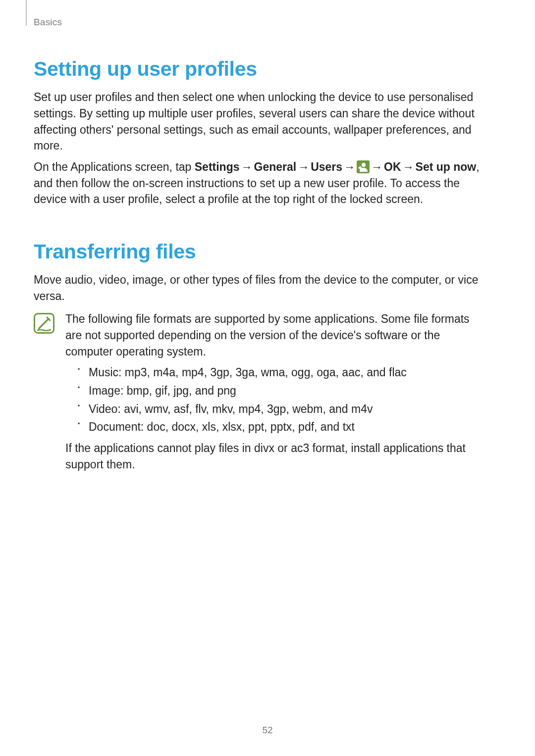  Describe the element at coordinates (275, 456) in the screenshot. I see `note-outro-text: If the applications cannot play files in…` at that location.